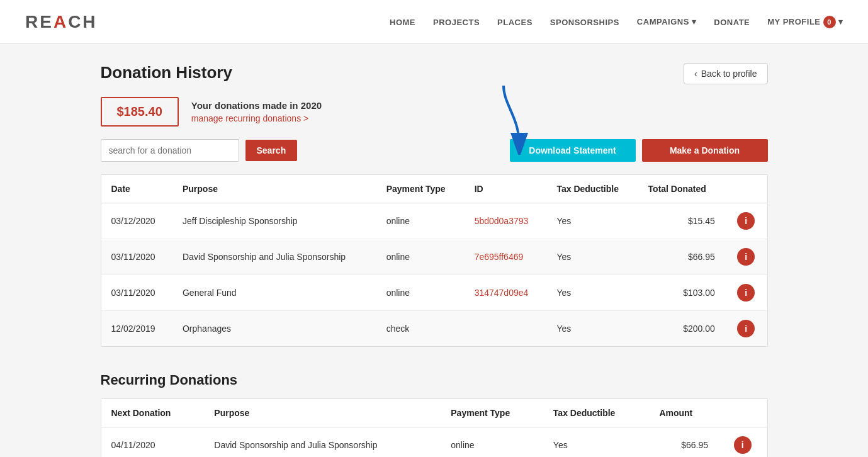  What do you see at coordinates (434, 329) in the screenshot?
I see `donation-table-row: 12/02/2019 Orphanages check Yes $200.00 …` at bounding box center [434, 329].